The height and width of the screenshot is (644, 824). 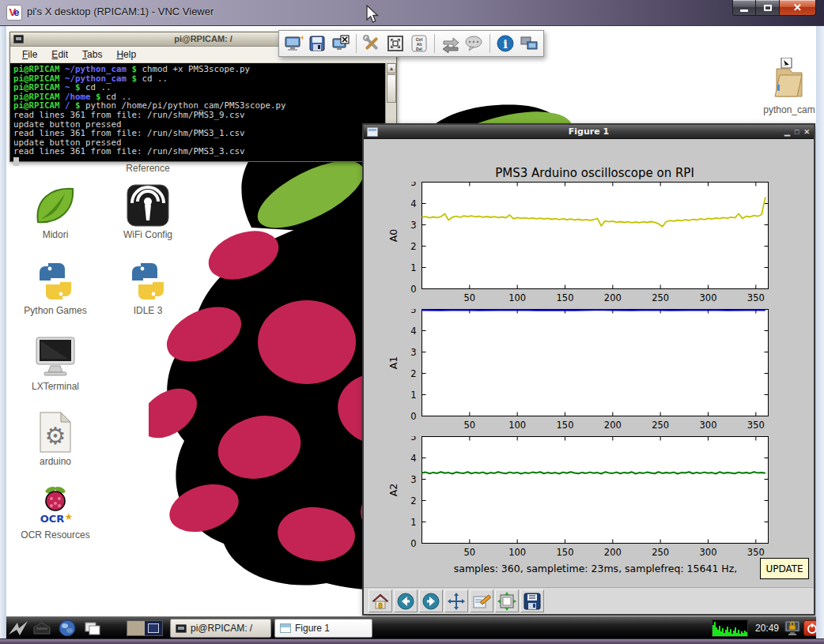 What do you see at coordinates (148, 205) in the screenshot?
I see `wifi-config-icon` at bounding box center [148, 205].